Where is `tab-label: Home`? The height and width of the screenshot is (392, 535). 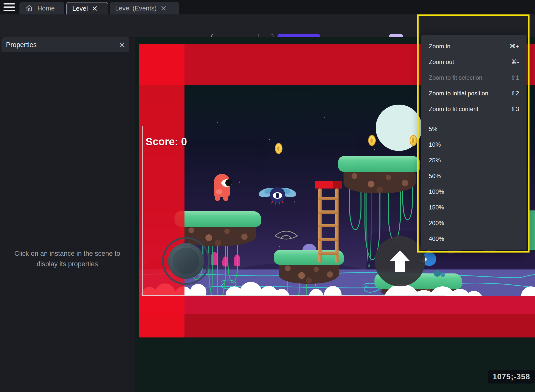
tab-label: Home is located at coordinates (46, 8).